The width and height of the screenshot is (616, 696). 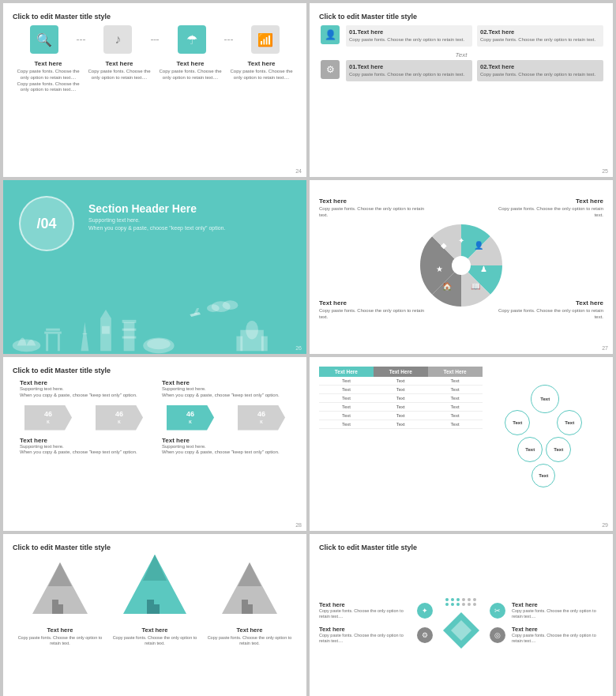 I want to click on slide-1-col-1: Text here Copy paste fonts. Choose the o…, so click(x=118, y=75).